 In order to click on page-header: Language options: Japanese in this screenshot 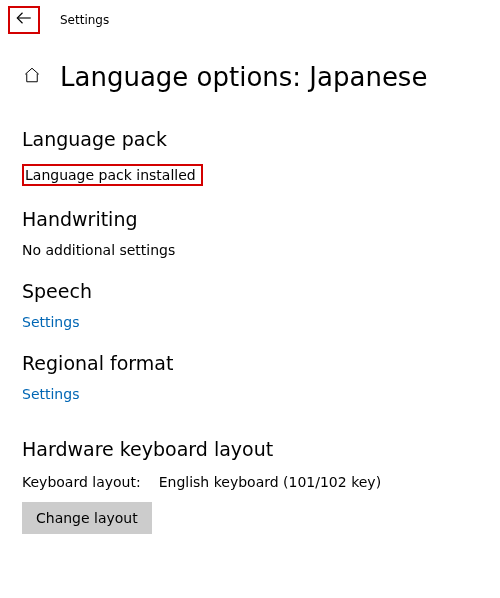, I will do `click(250, 71)`.